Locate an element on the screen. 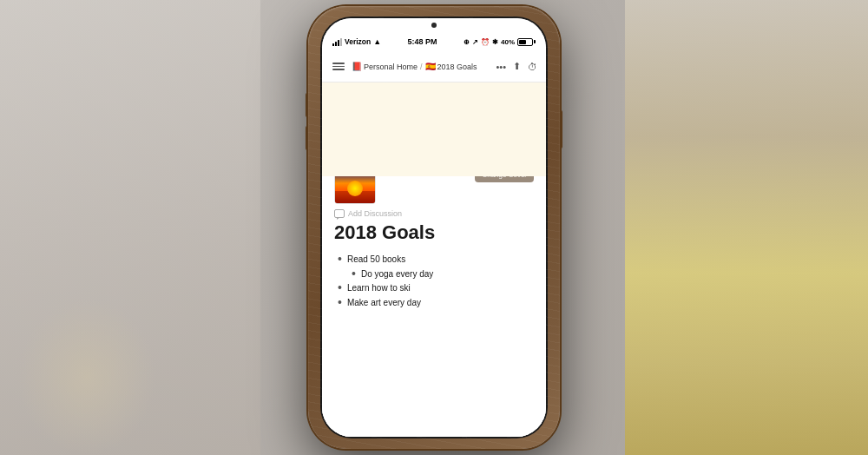 The width and height of the screenshot is (868, 455). breadcrumb: 📕 Personal Home / 🇪🇸 2018 Goals is located at coordinates (421, 66).